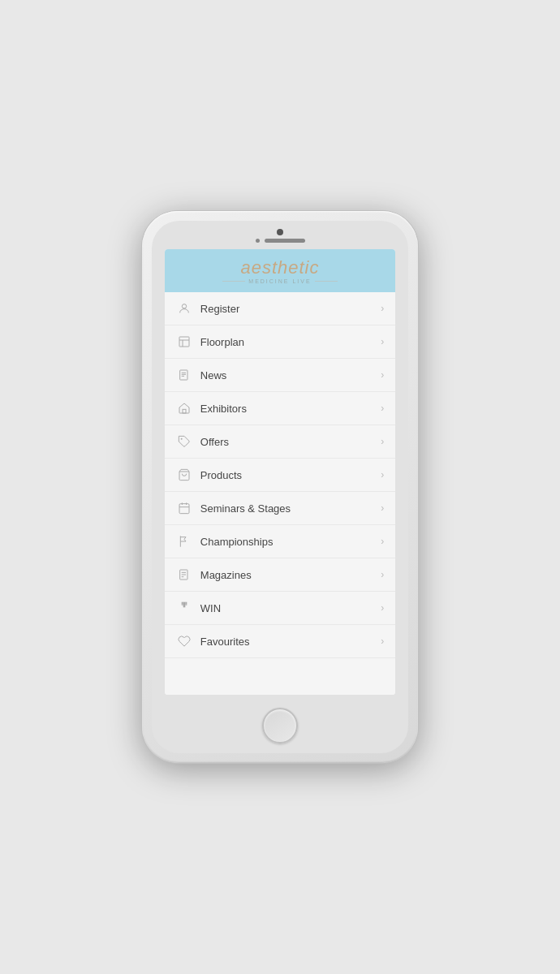 This screenshot has width=560, height=974. Describe the element at coordinates (281, 240) in the screenshot. I see `speaker-row` at that location.